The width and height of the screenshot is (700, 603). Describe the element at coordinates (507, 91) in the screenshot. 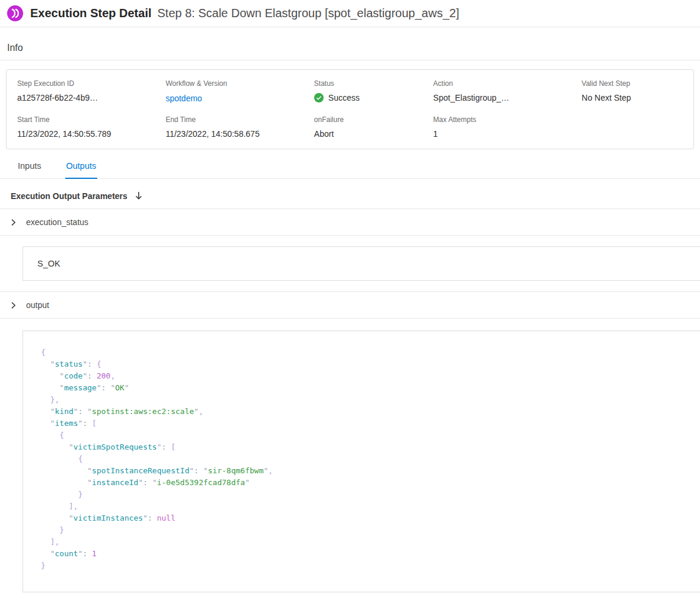

I see `field-action: Action Spot_Elastigroup_…` at that location.